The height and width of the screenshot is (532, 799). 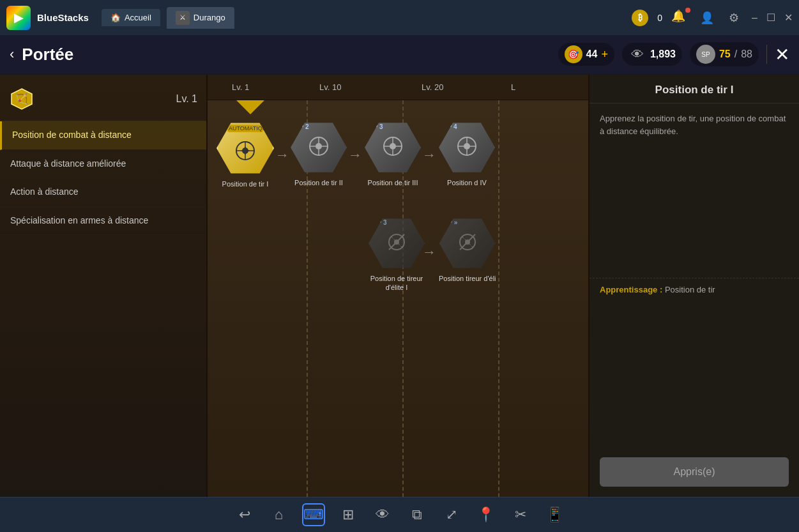 What do you see at coordinates (330, 87) in the screenshot?
I see `lv10-marker: Lv. 10` at bounding box center [330, 87].